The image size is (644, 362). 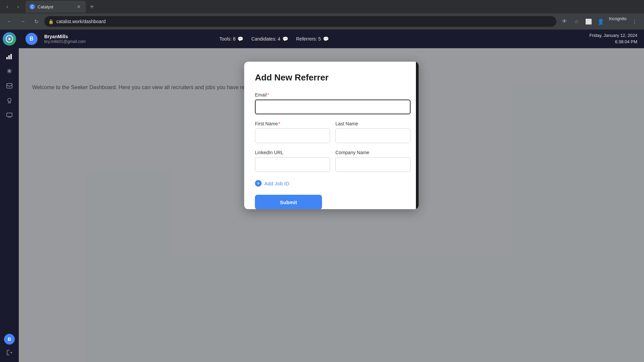 I want to click on sidebar-item-inbox, so click(x=9, y=86).